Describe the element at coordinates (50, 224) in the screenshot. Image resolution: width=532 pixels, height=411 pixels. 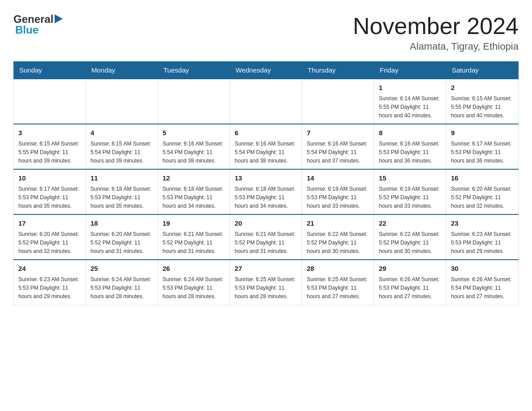
I see `day-number: 17` at that location.